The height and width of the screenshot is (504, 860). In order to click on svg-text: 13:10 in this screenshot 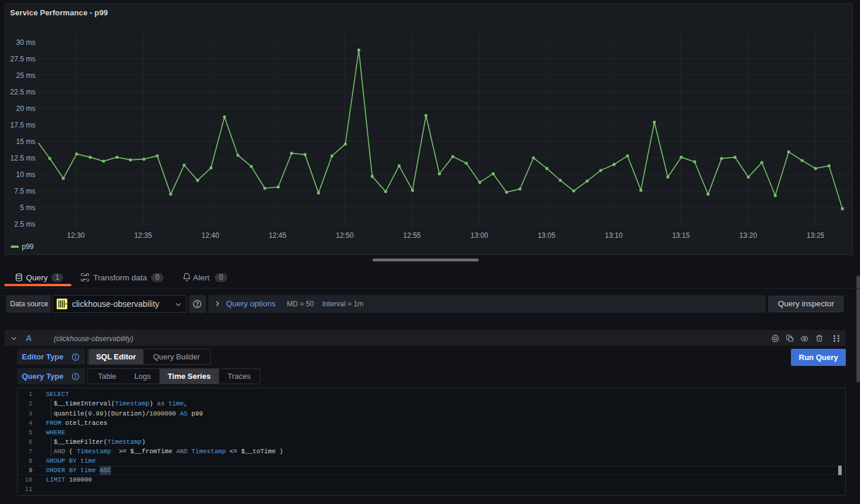, I will do `click(614, 235)`.